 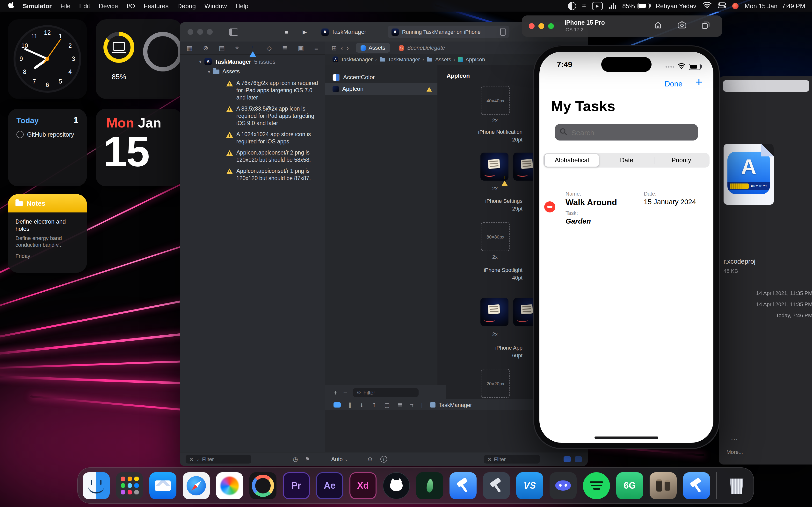 I want to click on remove-asset-button: −, so click(x=345, y=392).